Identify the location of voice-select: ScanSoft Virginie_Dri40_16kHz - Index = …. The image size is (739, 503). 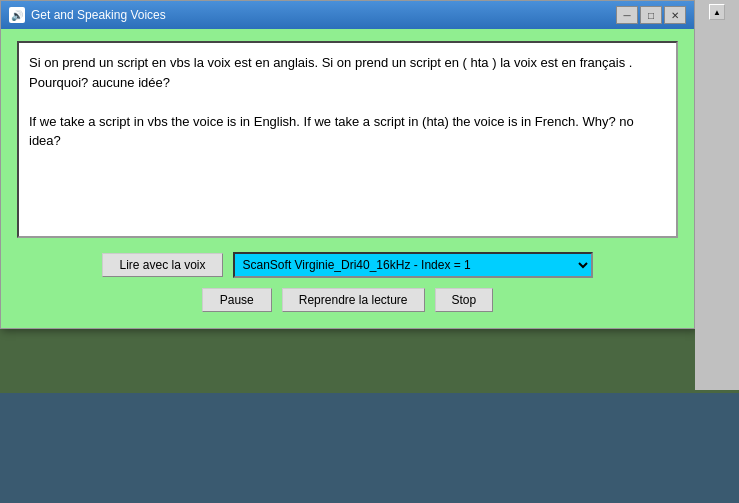
(413, 265).